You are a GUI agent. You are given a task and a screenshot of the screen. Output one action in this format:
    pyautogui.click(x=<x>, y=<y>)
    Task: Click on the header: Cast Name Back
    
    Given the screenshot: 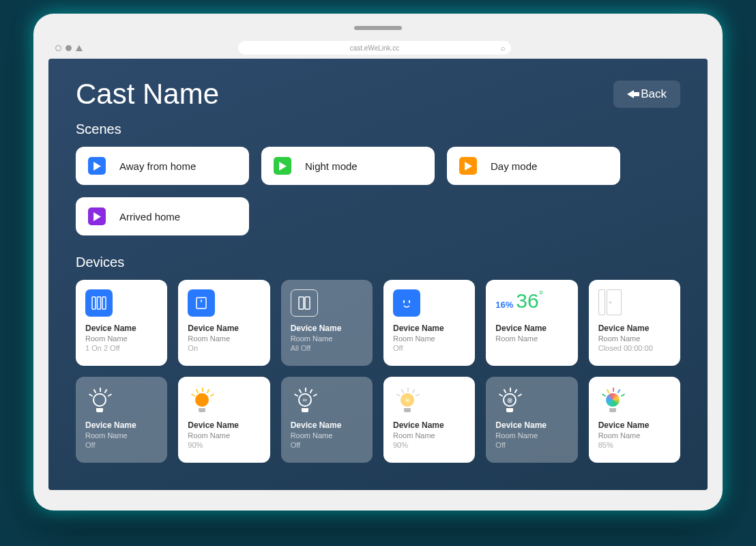 What is the action you would take?
    pyautogui.click(x=378, y=94)
    